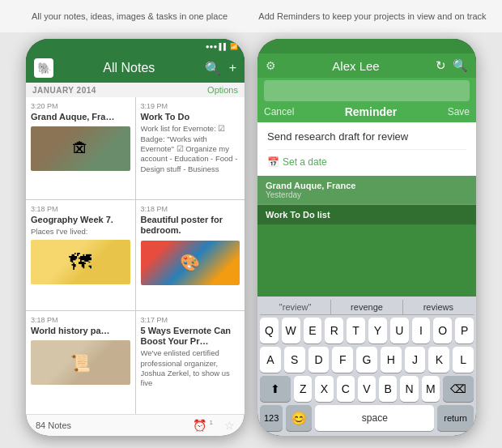  Describe the element at coordinates (367, 215) in the screenshot. I see `note-title: Work To Do list` at that location.